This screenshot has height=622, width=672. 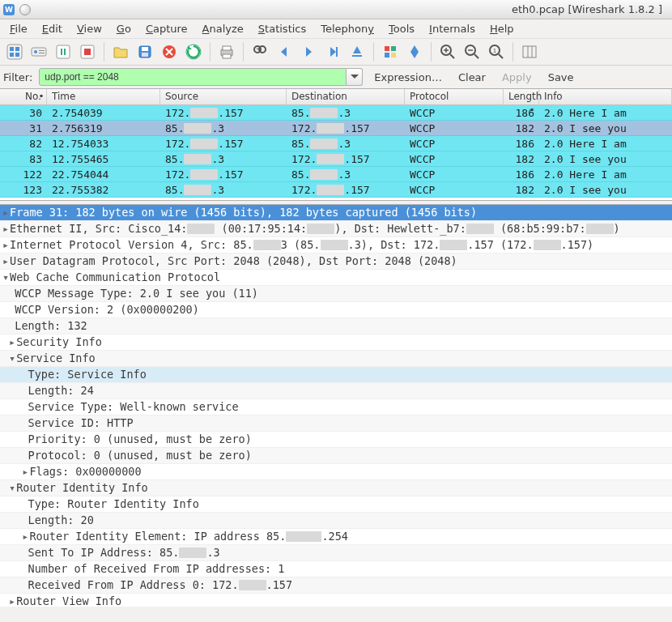 I want to click on table-row: 302.754039172..15785..3WCCP1862.0 Here I…, so click(x=336, y=113).